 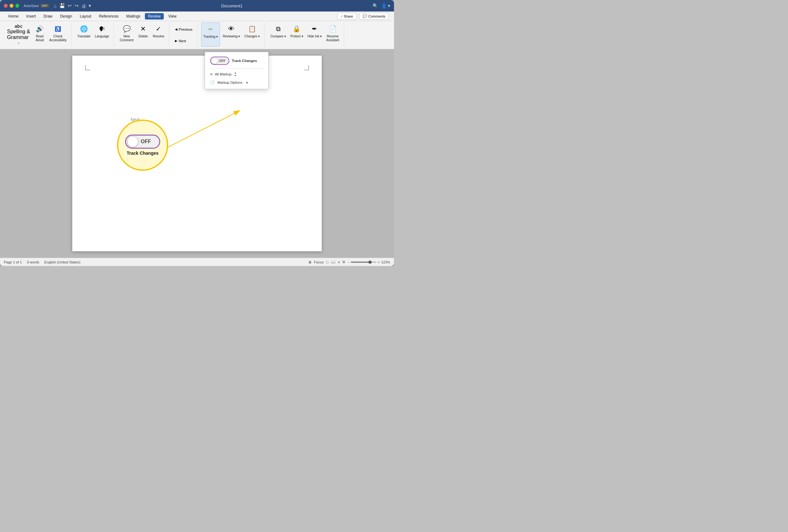 What do you see at coordinates (315, 35) in the screenshot?
I see `hide-ink-button: ✒ Hide Ink ▾` at bounding box center [315, 35].